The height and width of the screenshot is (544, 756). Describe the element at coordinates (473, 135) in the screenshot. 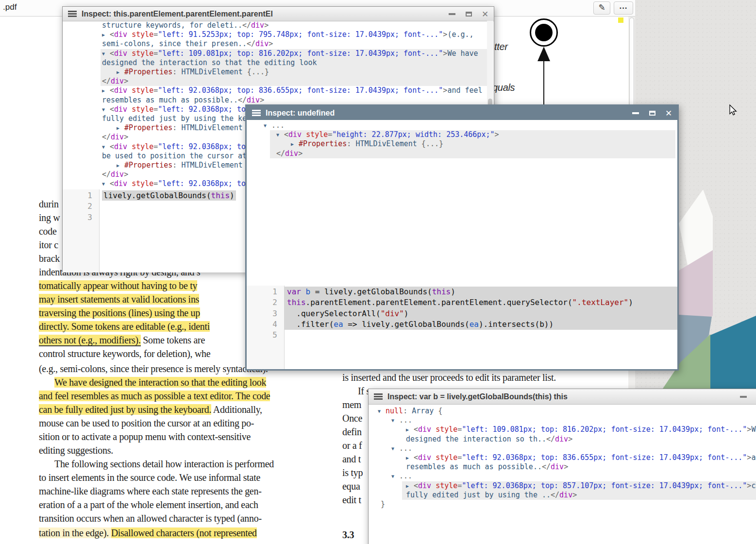

I see `tree-row: ▼<div style="height: 22.877px; width: 25…` at that location.